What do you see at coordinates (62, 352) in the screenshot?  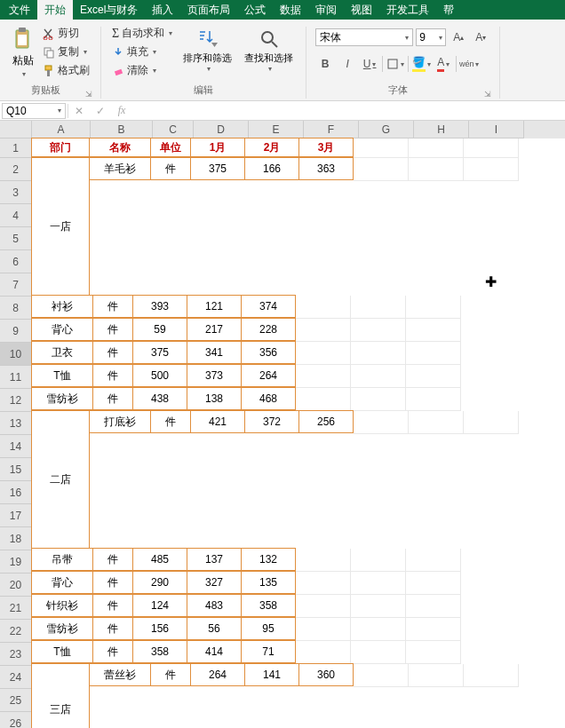 I see `cell: 卫衣` at bounding box center [62, 352].